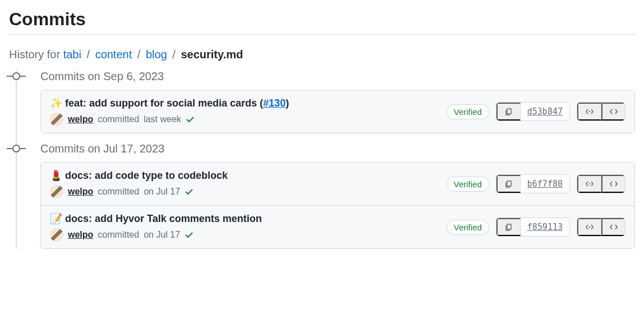  Describe the element at coordinates (338, 227) in the screenshot. I see `commit-row: 📝 docs: add Hyvor Talk comments mention …` at that location.